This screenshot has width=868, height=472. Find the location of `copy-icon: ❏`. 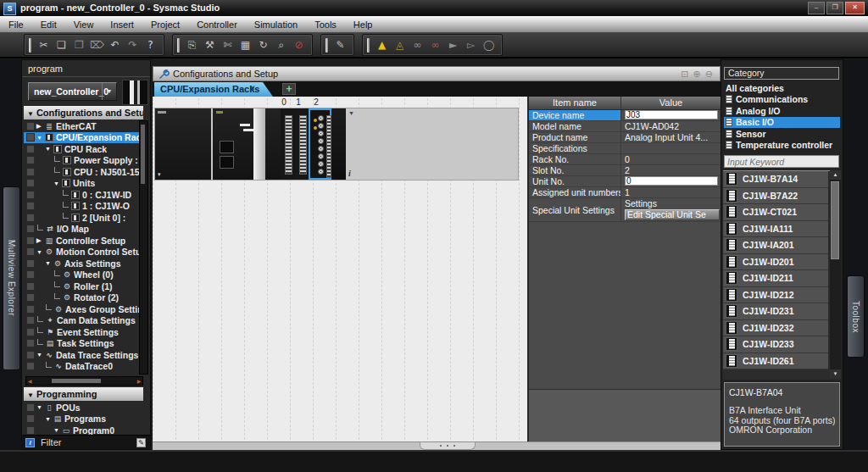

copy-icon: ❏ is located at coordinates (61, 45).